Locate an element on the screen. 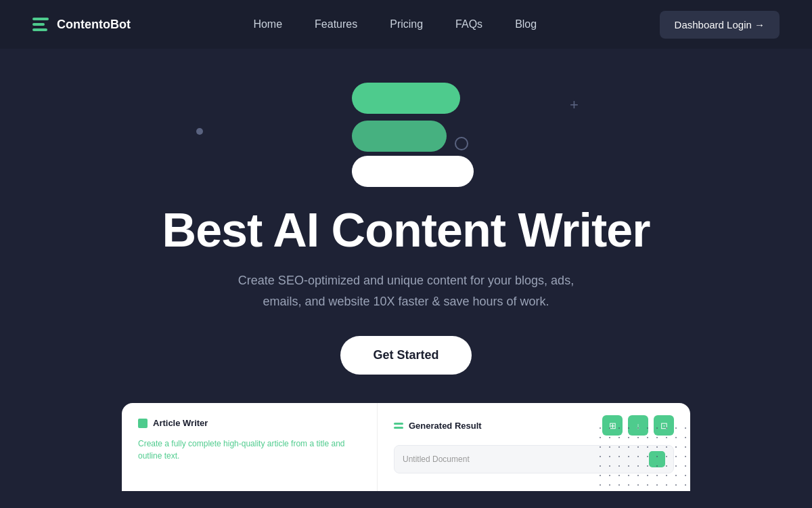 This screenshot has height=508, width=812. preview-left-label: Article Writer is located at coordinates (249, 423).